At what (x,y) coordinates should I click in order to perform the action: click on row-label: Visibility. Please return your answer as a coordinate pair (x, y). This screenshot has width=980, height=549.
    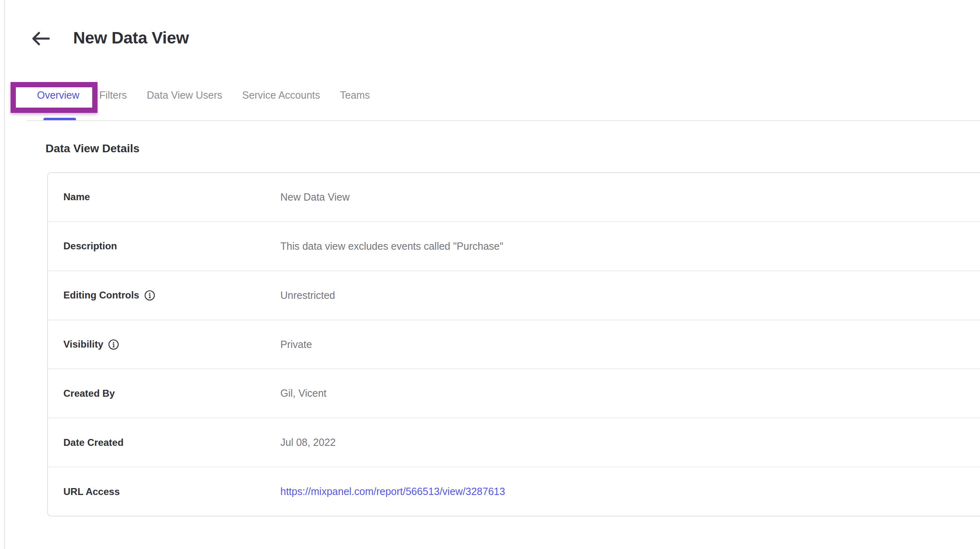
    Looking at the image, I should click on (83, 344).